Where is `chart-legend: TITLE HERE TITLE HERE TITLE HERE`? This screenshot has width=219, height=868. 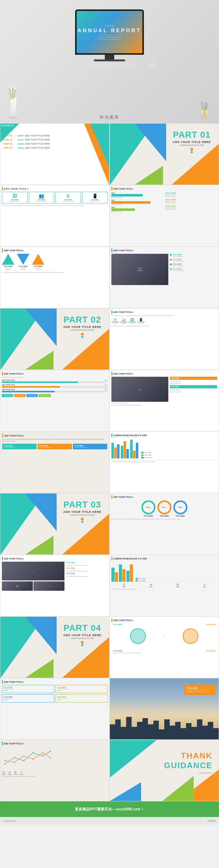
chart-legend: TITLE HERE TITLE HERE TITLE HERE is located at coordinates (178, 455).